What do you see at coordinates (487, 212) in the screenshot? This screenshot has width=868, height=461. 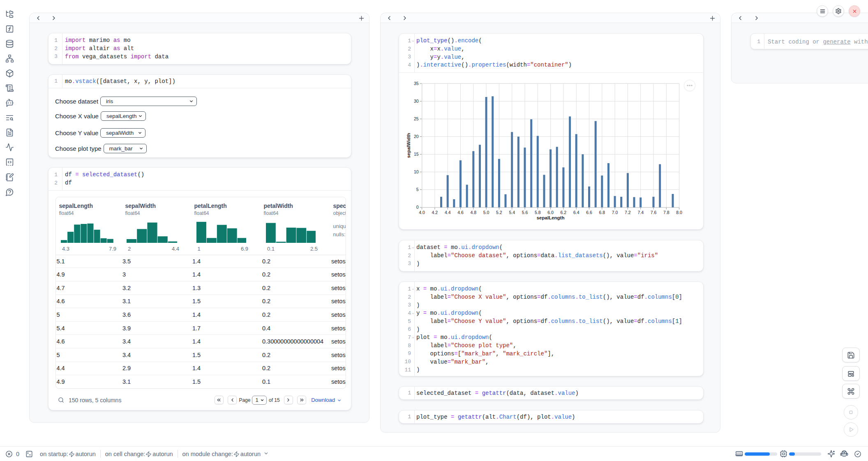 I see `svg-text: 5.0` at bounding box center [487, 212].